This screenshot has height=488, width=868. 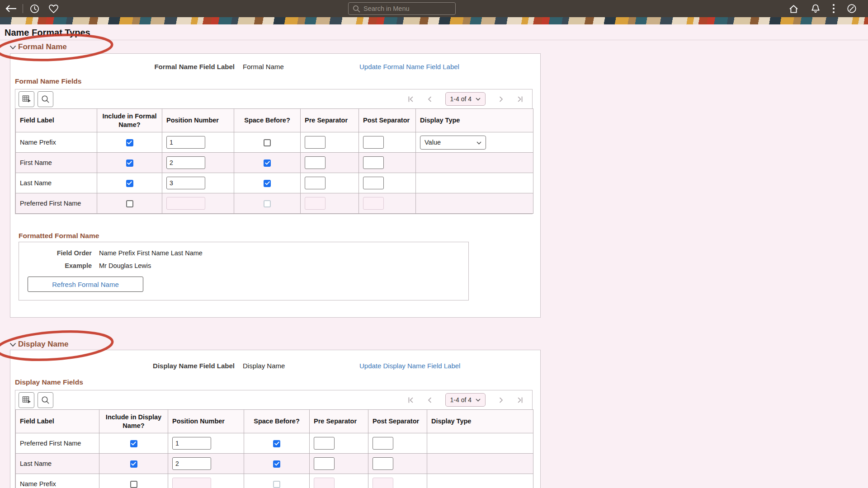 What do you see at coordinates (34, 9) in the screenshot?
I see `recent-history-button` at bounding box center [34, 9].